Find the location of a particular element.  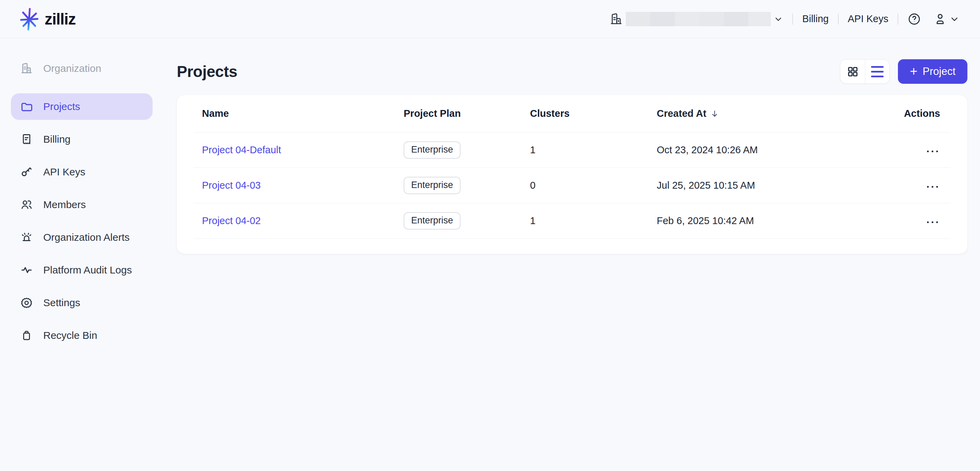

plus-icon: + is located at coordinates (914, 71).